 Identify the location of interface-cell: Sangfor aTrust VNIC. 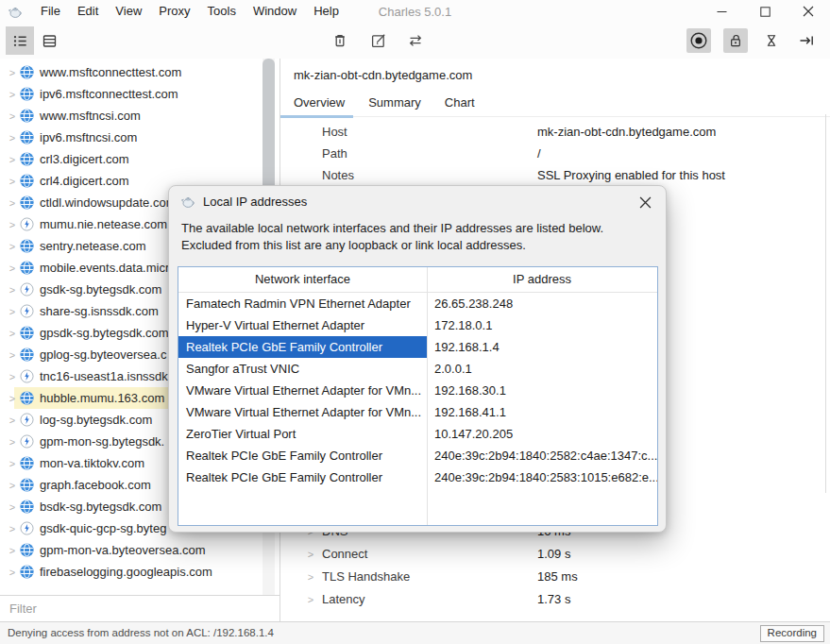
(302, 368).